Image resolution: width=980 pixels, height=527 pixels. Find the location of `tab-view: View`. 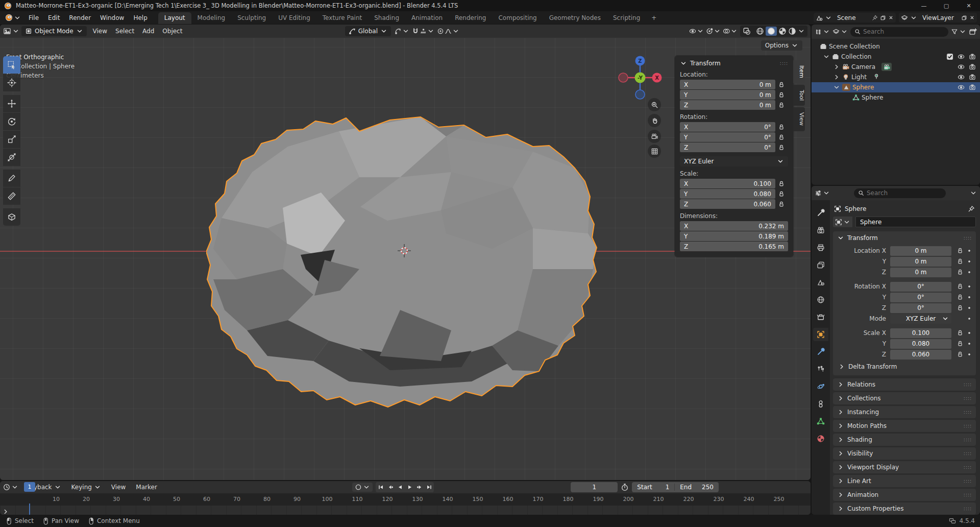

tab-view: View is located at coordinates (799, 119).